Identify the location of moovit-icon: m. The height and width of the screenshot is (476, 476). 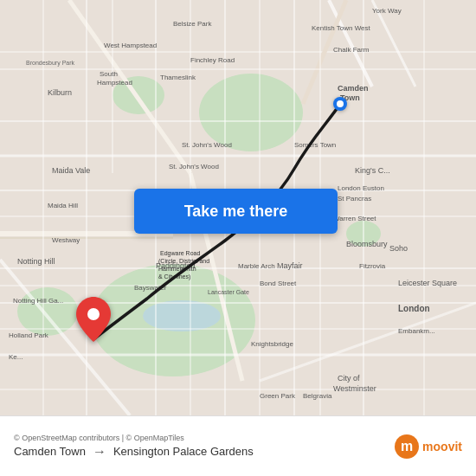
(407, 447).